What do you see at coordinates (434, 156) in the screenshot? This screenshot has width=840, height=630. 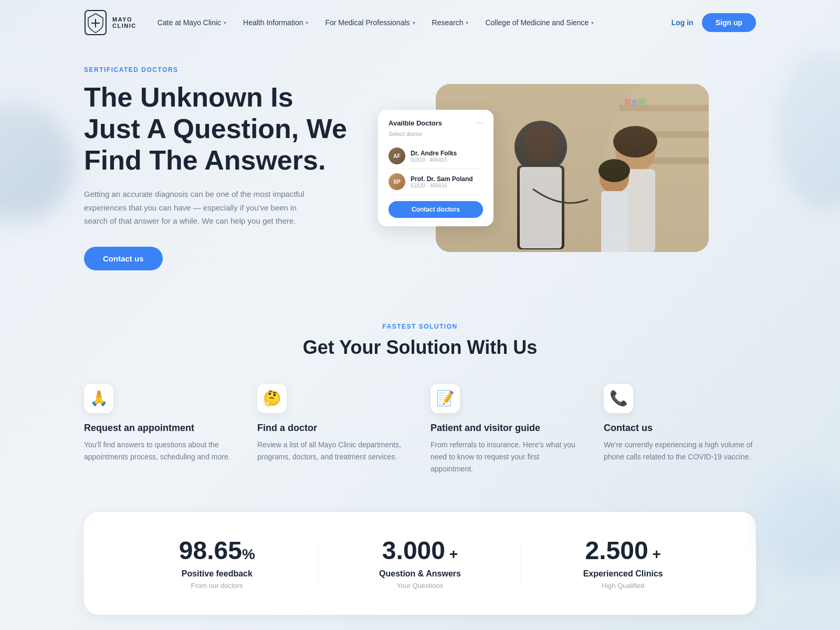 I see `doctor-info: Dr. Andre Folks 01810 · 466415` at bounding box center [434, 156].